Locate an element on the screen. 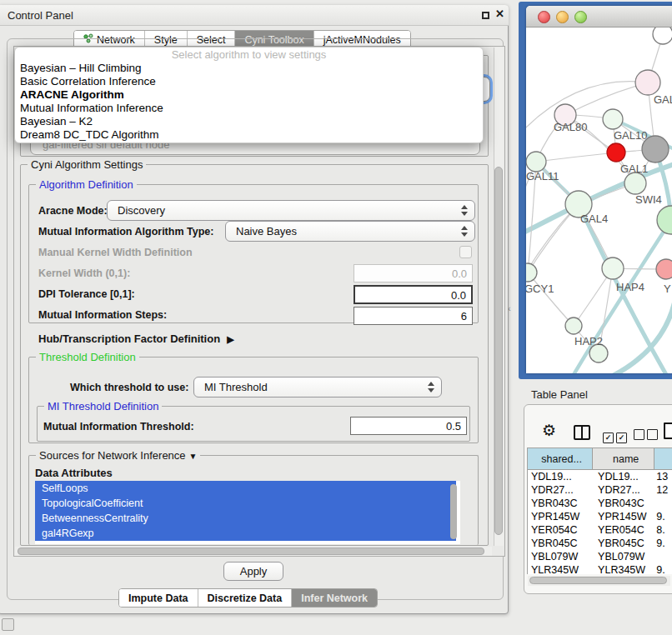 The width and height of the screenshot is (672, 635). table-row: YDL19...YDL19...13 is located at coordinates (600, 477).